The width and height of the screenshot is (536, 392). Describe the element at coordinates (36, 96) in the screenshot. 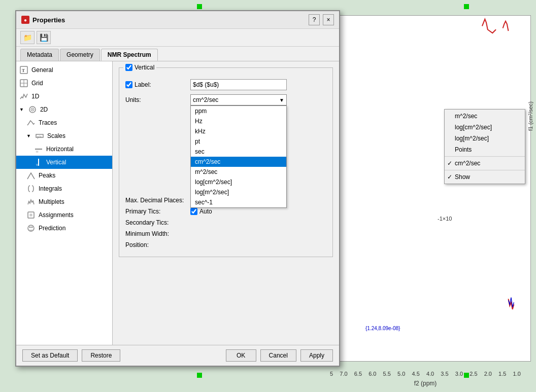

I see `sidebar-1d-label: 1D` at that location.